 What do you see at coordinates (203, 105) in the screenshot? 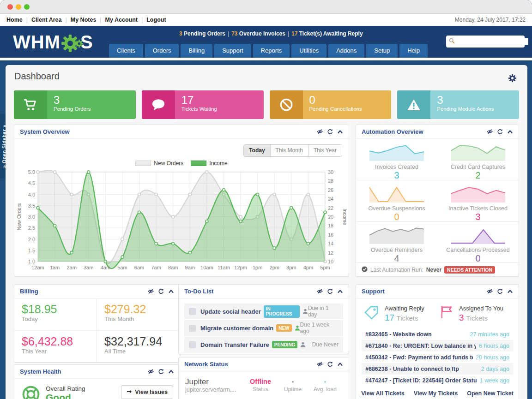
I see `stat-card-tickets-waiting: 17 Tickets Waiting` at bounding box center [203, 105].